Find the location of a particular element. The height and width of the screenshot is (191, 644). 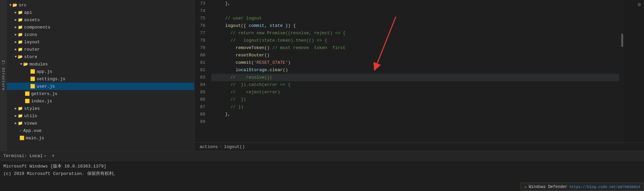

tree-item-label: App.vue is located at coordinates (32, 131).